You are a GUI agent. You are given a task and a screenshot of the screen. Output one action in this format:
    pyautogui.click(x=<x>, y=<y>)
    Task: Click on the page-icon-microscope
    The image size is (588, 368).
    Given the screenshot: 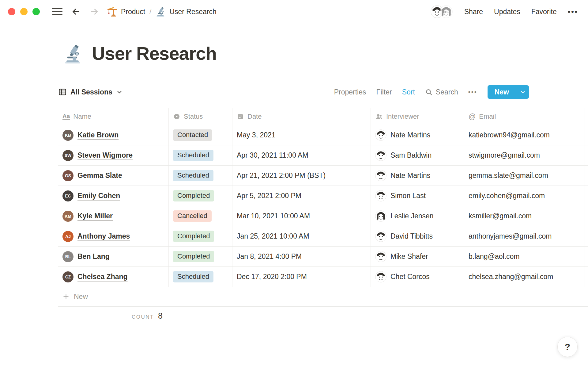 What is the action you would take?
    pyautogui.click(x=73, y=54)
    